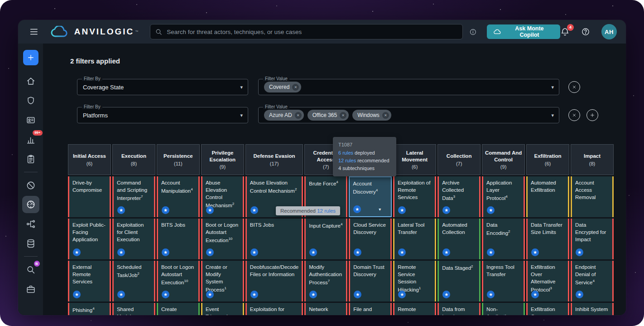 The width and height of the screenshot is (644, 326). Describe the element at coordinates (326, 309) in the screenshot. I see `technique-cell: Network` at that location.